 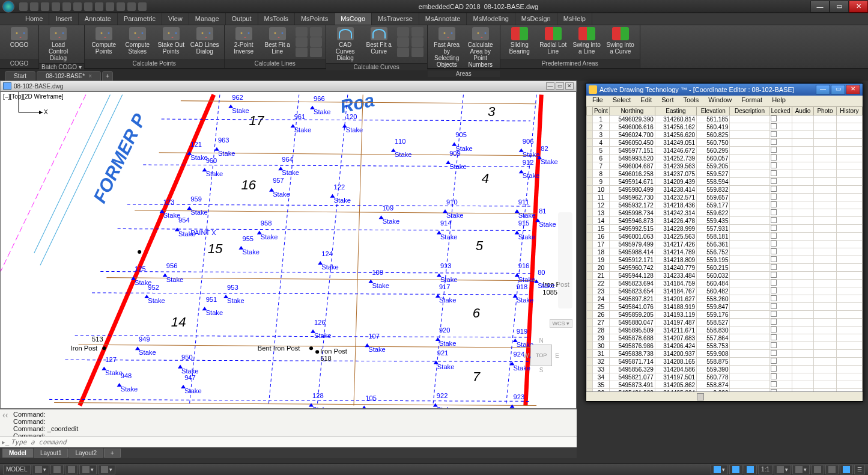 I want to click on coord-row: 175495979.499314217.426556.361, so click(x=724, y=244).